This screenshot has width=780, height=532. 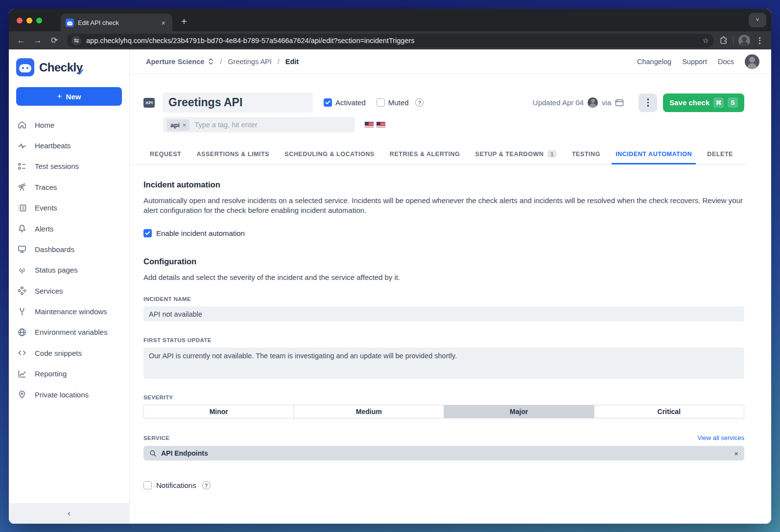 I want to click on forward-button: →, so click(x=38, y=41).